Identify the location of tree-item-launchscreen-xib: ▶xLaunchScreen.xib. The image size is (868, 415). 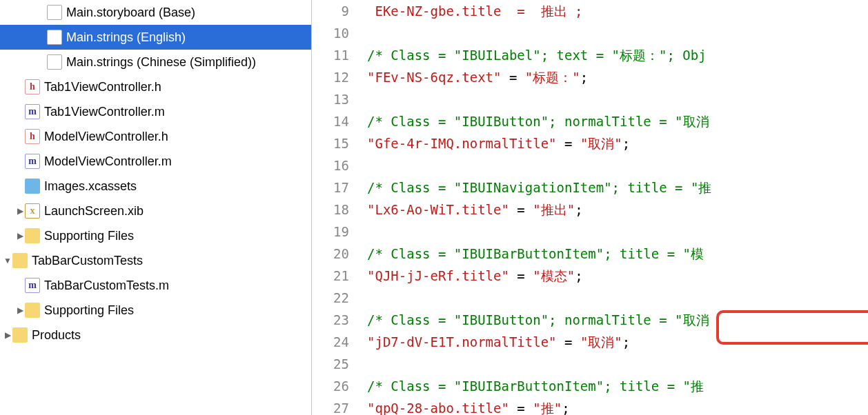
(156, 211).